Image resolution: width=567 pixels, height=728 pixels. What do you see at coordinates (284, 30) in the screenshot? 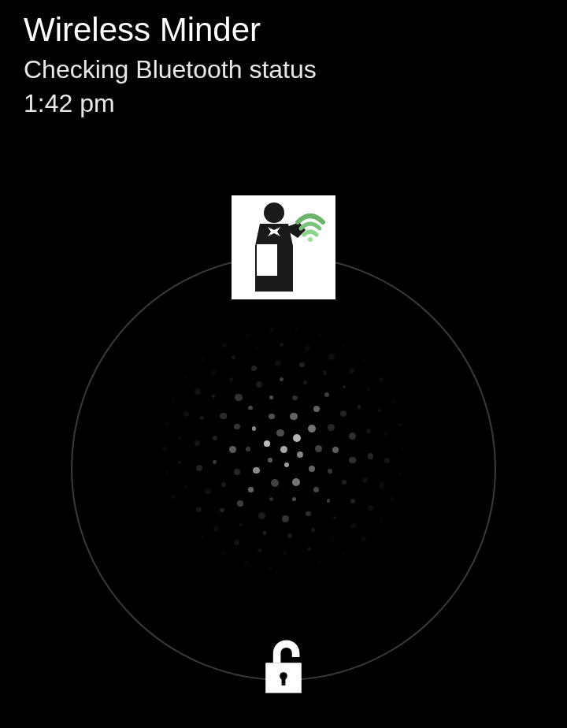
I see `app-title: Wireless Minder` at bounding box center [284, 30].